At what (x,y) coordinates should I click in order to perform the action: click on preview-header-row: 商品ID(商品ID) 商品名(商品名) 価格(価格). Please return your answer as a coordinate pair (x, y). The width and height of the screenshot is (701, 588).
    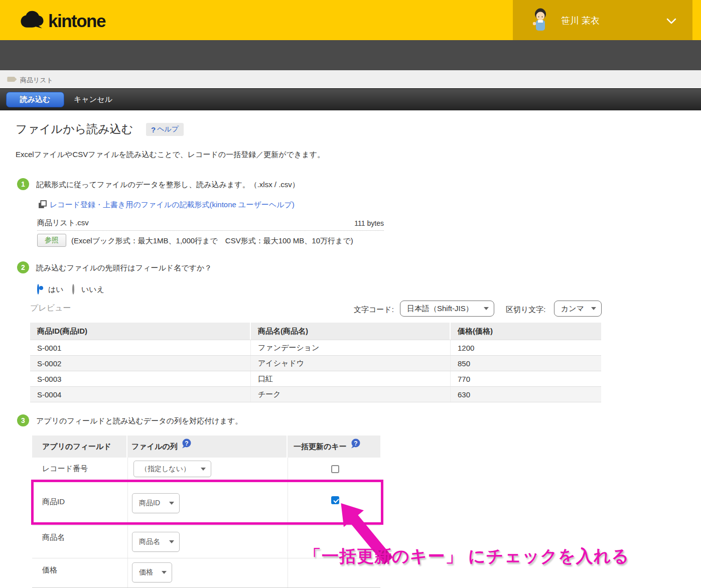
    Looking at the image, I should click on (316, 331).